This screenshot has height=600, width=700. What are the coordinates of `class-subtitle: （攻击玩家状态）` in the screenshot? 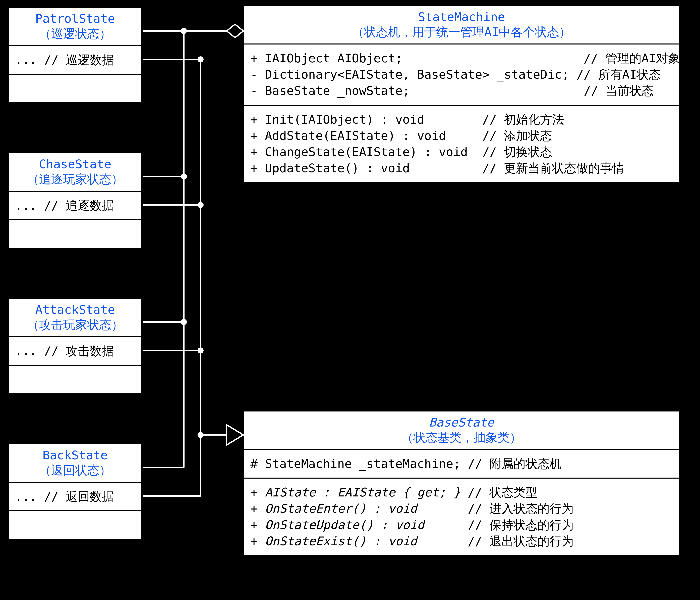 It's located at (75, 325).